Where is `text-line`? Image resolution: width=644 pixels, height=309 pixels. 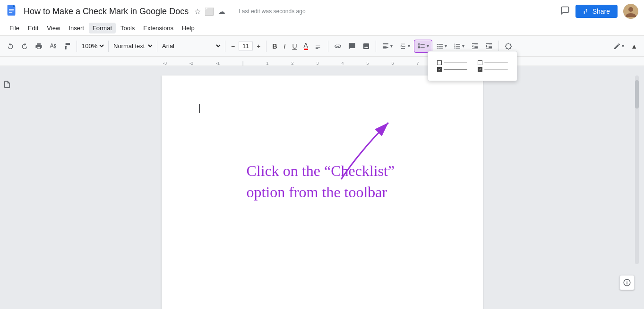 text-line is located at coordinates (455, 63).